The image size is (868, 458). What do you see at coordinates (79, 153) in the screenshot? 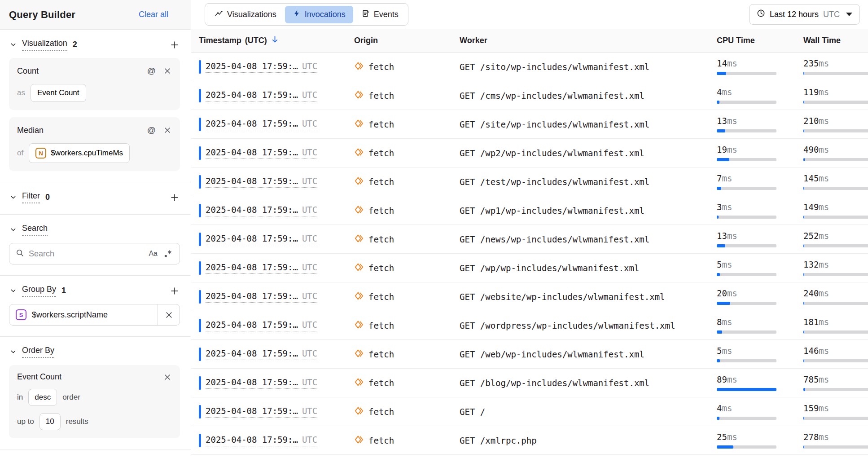
I see `cpu-time-field-chip: N $workers.cpuTimeMs` at bounding box center [79, 153].